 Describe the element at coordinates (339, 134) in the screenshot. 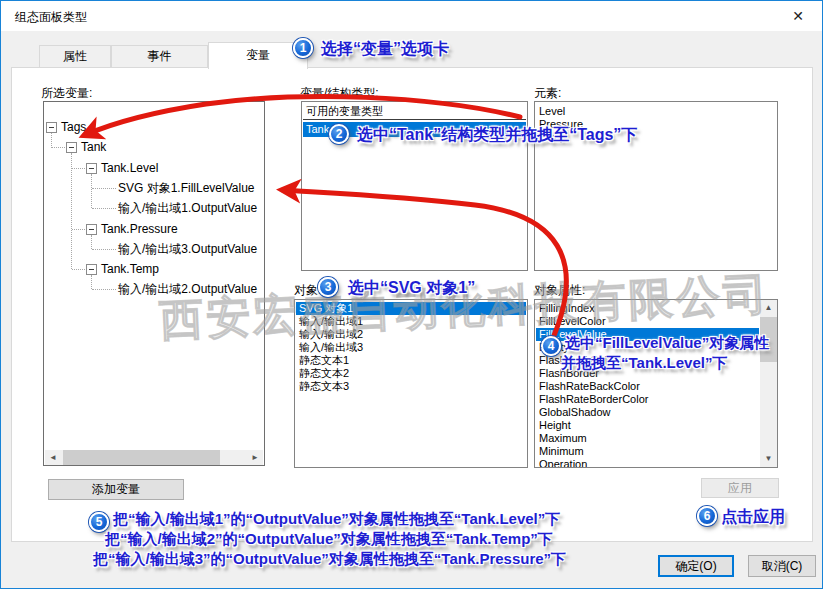

I see `callout-2-badge: 2` at that location.